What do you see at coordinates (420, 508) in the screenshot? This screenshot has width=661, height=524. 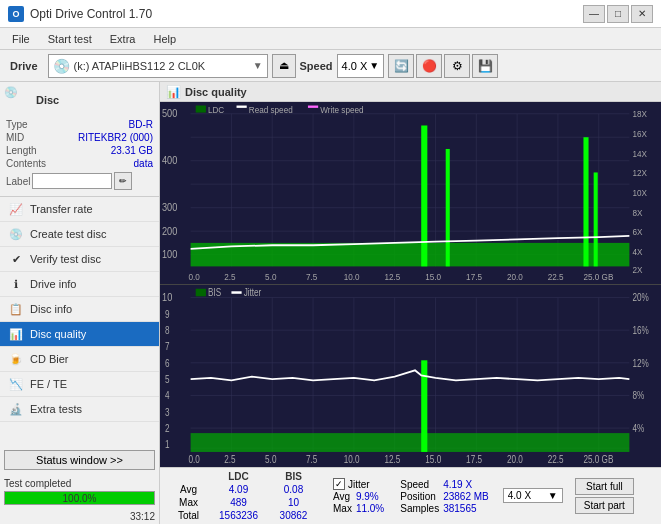 I see `samples-stat-label: Samples` at bounding box center [420, 508].